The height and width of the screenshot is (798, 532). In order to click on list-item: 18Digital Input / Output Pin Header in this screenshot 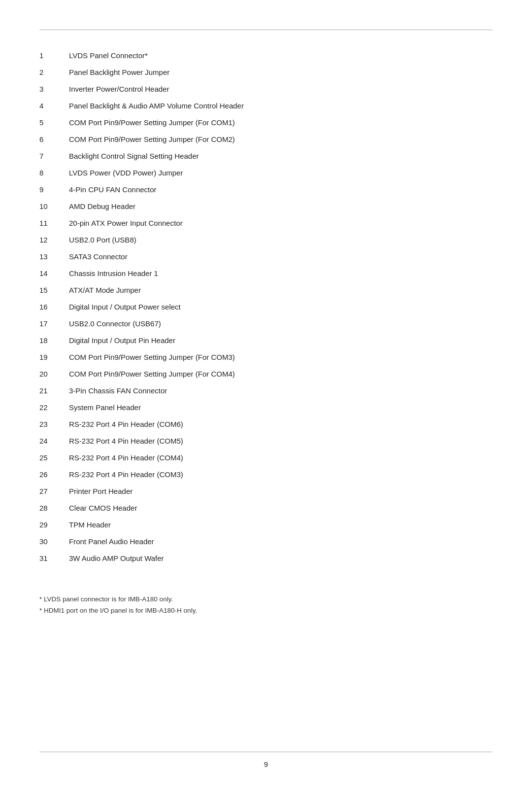, I will do `click(266, 341)`.